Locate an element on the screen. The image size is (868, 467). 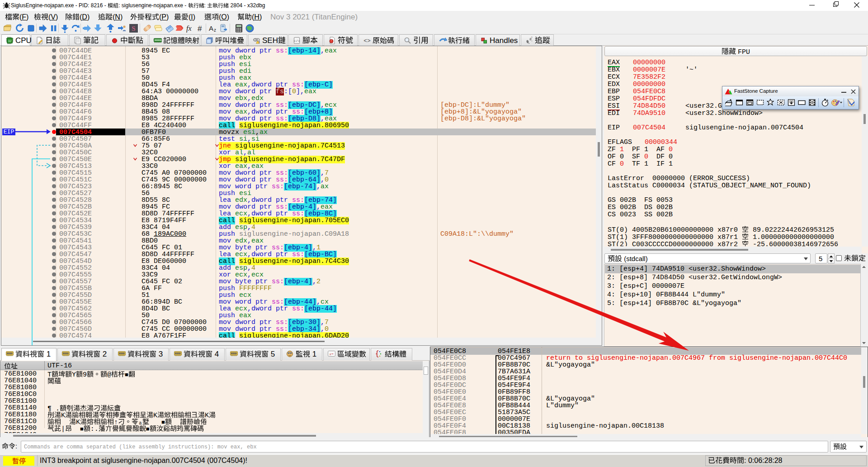
svg-text: 32 is located at coordinates (10, 41).